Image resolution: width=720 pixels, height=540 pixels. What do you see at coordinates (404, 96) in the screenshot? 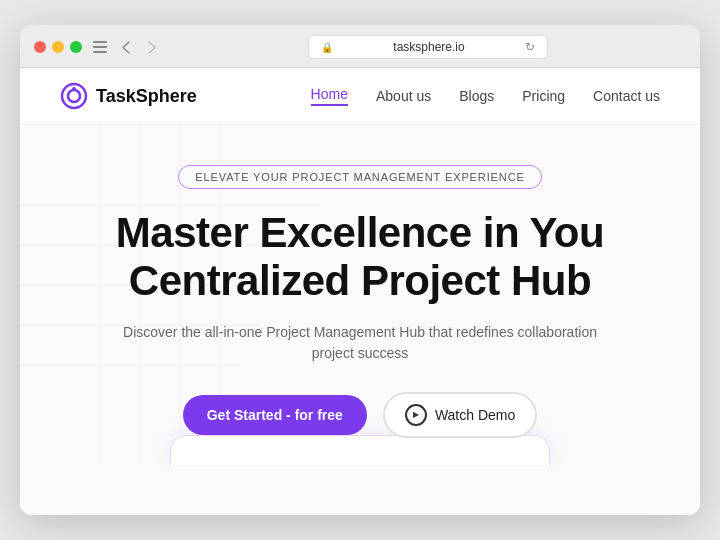
I see `nav-about: About us` at bounding box center [404, 96].